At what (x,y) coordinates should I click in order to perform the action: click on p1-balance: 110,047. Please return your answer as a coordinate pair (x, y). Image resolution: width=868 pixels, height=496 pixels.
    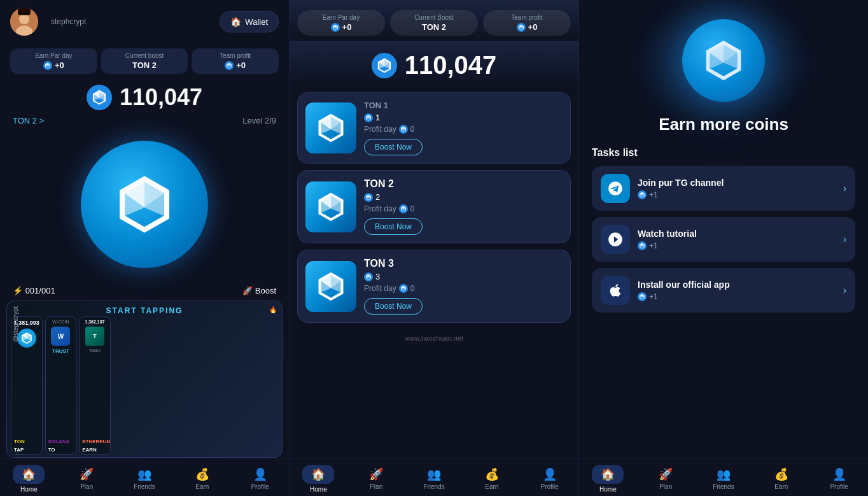
    Looking at the image, I should click on (144, 96).